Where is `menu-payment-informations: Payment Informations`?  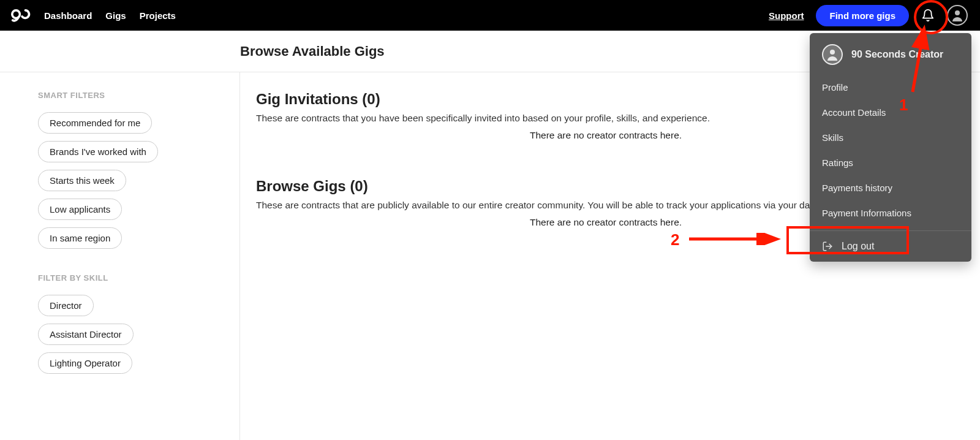 menu-payment-informations: Payment Informations is located at coordinates (891, 213).